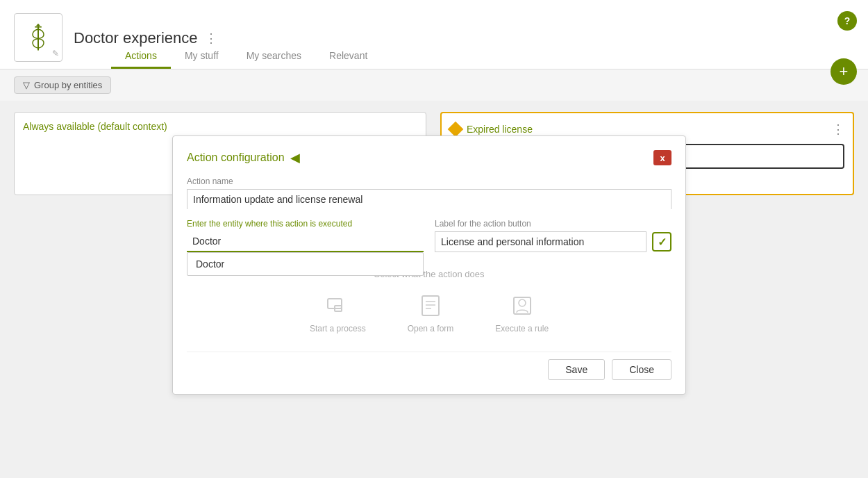 Image resolution: width=868 pixels, height=478 pixels. What do you see at coordinates (306, 224) in the screenshot?
I see `entity-label: Enter the entity where this action is ex…` at bounding box center [306, 224].